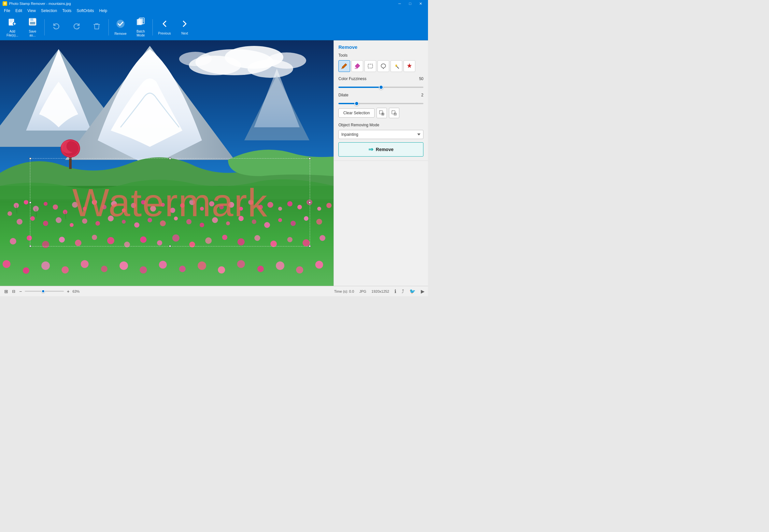  What do you see at coordinates (185, 27) in the screenshot?
I see `next-button: Next` at bounding box center [185, 27].